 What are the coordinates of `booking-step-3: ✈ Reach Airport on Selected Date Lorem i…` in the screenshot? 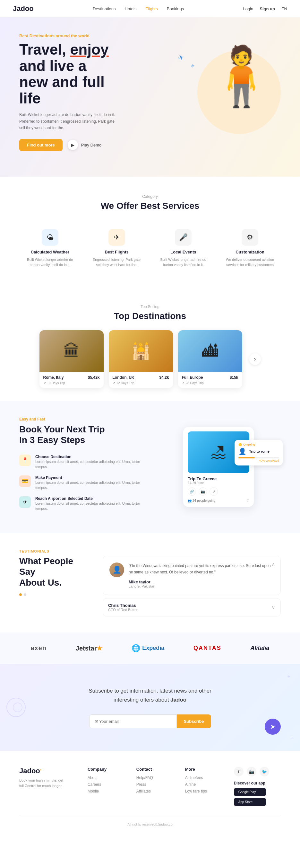 It's located at (81, 504).